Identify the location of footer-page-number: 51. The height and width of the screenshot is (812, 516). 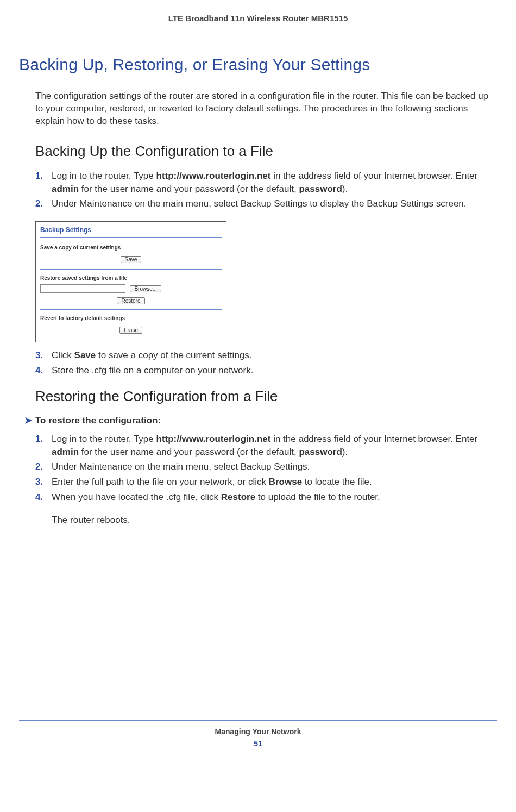
(258, 744).